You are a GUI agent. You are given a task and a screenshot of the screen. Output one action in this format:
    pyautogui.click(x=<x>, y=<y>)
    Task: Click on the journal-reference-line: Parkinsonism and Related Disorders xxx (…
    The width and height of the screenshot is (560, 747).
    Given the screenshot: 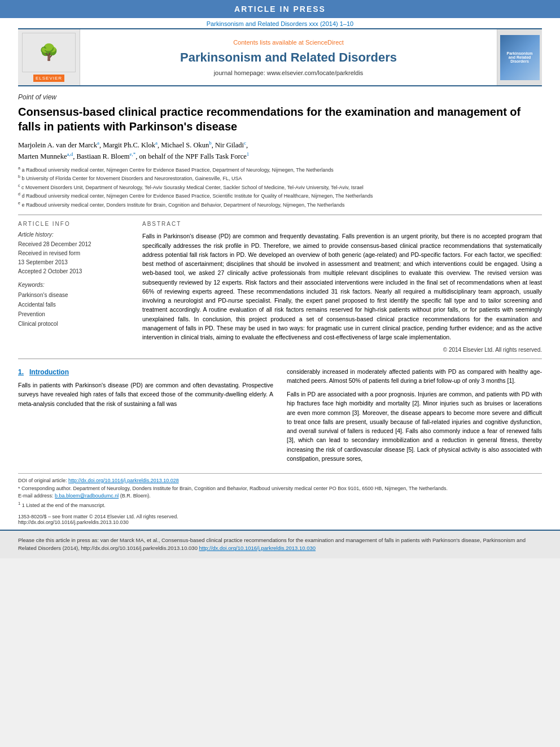 What is the action you would take?
    pyautogui.click(x=280, y=23)
    